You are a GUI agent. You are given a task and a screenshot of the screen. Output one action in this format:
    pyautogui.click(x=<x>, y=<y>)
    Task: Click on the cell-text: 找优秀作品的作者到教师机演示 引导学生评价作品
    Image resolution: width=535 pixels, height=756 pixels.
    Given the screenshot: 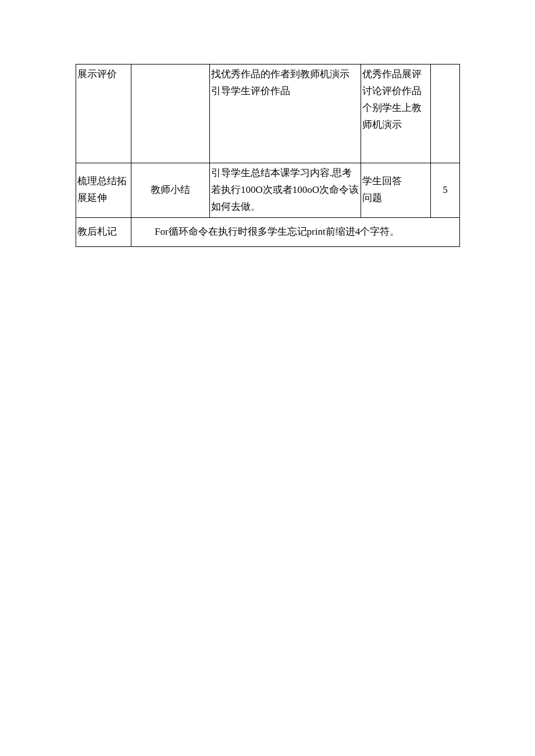 What is the action you would take?
    pyautogui.click(x=280, y=83)
    